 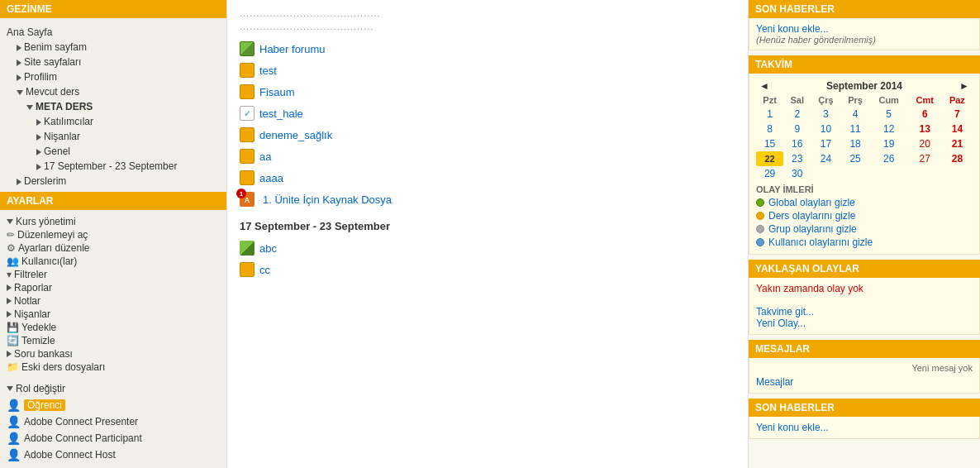 What do you see at coordinates (957, 114) in the screenshot?
I see `cal-day: 7` at bounding box center [957, 114].